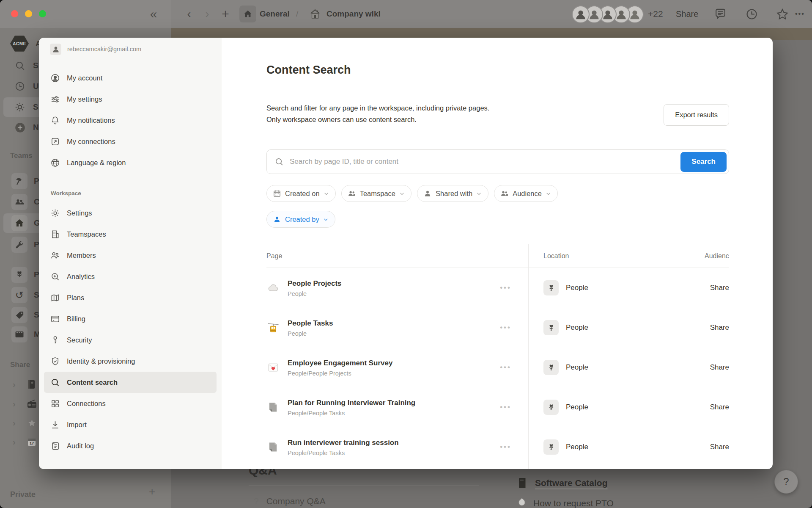 The width and height of the screenshot is (812, 508). Describe the element at coordinates (498, 407) in the screenshot. I see `table-row: Plan for Running Interviewer Training Pe…` at that location.